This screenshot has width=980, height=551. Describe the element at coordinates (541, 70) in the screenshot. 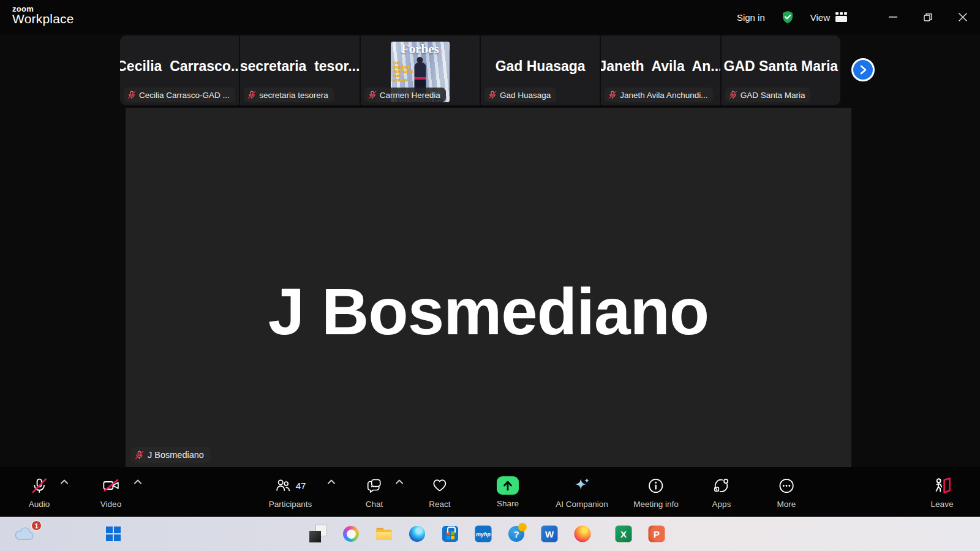

I see `participant-tile: Gad Huasaga Gad Huasaga` at that location.